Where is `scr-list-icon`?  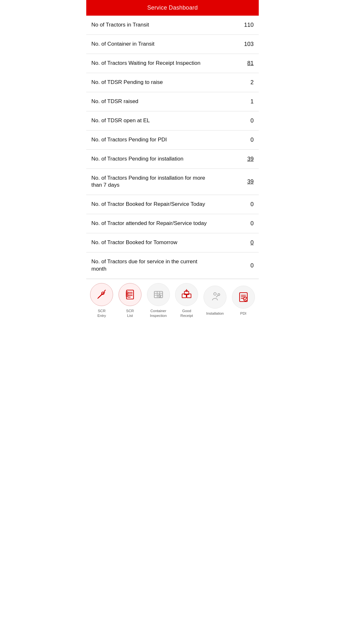 scr-list-icon is located at coordinates (130, 295).